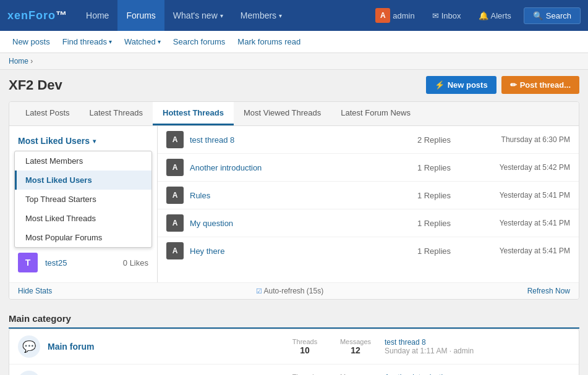 The height and width of the screenshot is (375, 588). What do you see at coordinates (29, 347) in the screenshot?
I see `forum-icon-0: 💬` at bounding box center [29, 347].